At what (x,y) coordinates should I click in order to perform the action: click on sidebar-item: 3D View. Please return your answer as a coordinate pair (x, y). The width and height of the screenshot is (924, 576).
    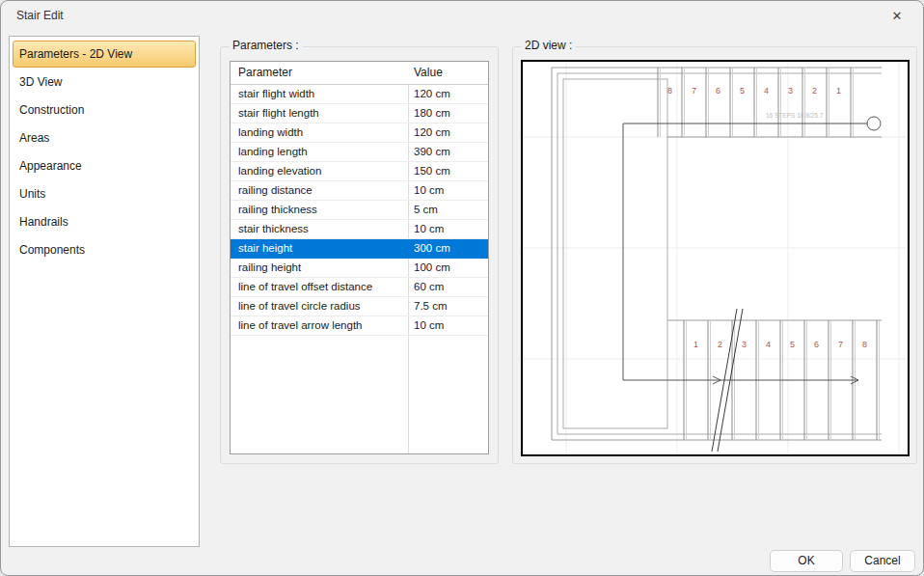
    Looking at the image, I should click on (104, 82).